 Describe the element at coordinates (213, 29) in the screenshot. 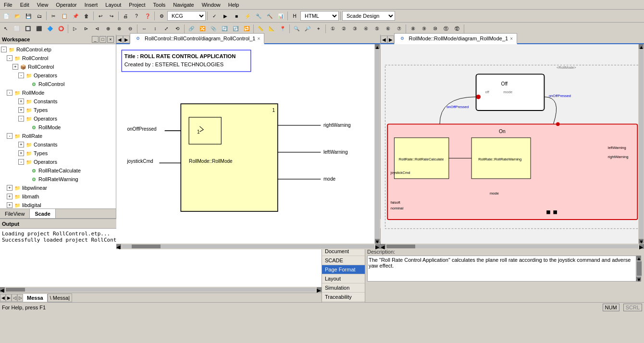

I see `tb2-19: 📎` at that location.